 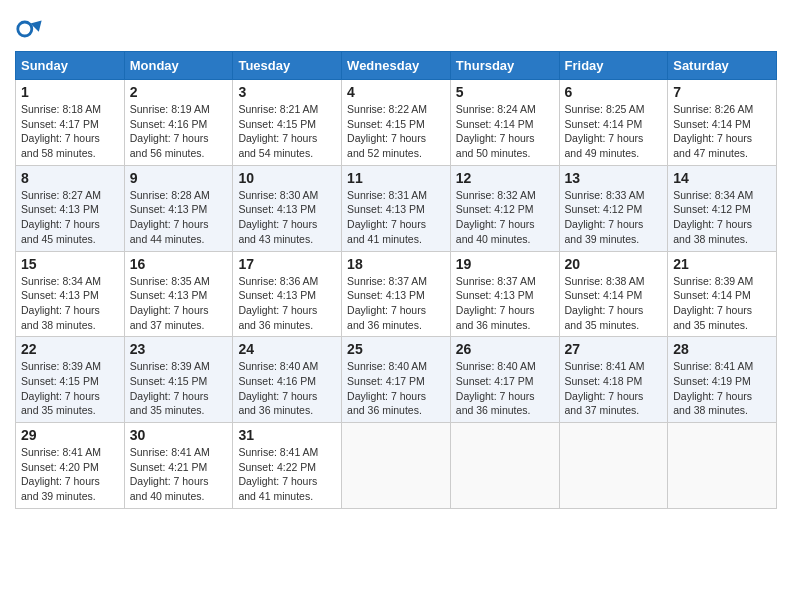 What do you see at coordinates (70, 132) in the screenshot?
I see `cell-details: Sunrise: 8:18 AMSunset: 4:17 PMDaylight:…` at bounding box center [70, 132].